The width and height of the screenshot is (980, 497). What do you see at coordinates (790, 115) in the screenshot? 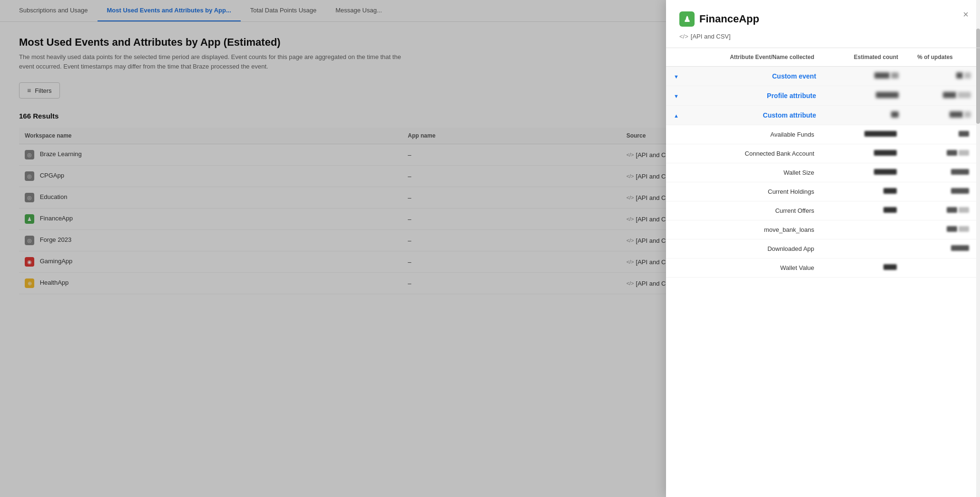
I see `category-label: Custom attribute` at bounding box center [790, 115].